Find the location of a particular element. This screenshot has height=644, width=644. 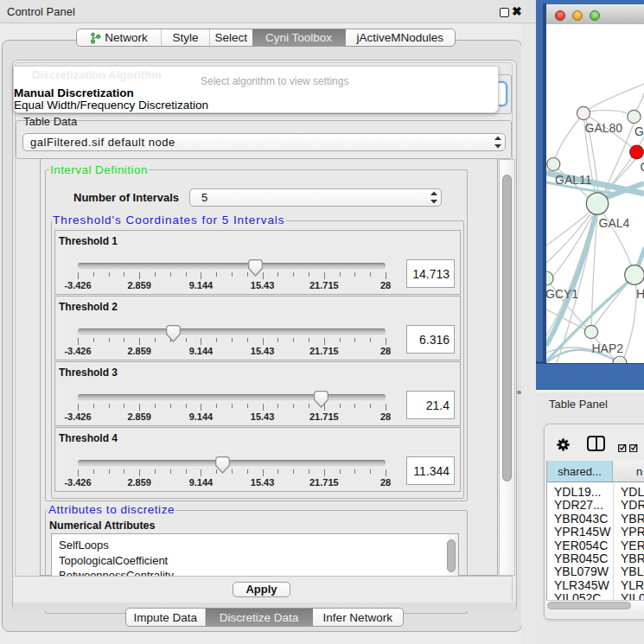

svg-text: H is located at coordinates (640, 294).